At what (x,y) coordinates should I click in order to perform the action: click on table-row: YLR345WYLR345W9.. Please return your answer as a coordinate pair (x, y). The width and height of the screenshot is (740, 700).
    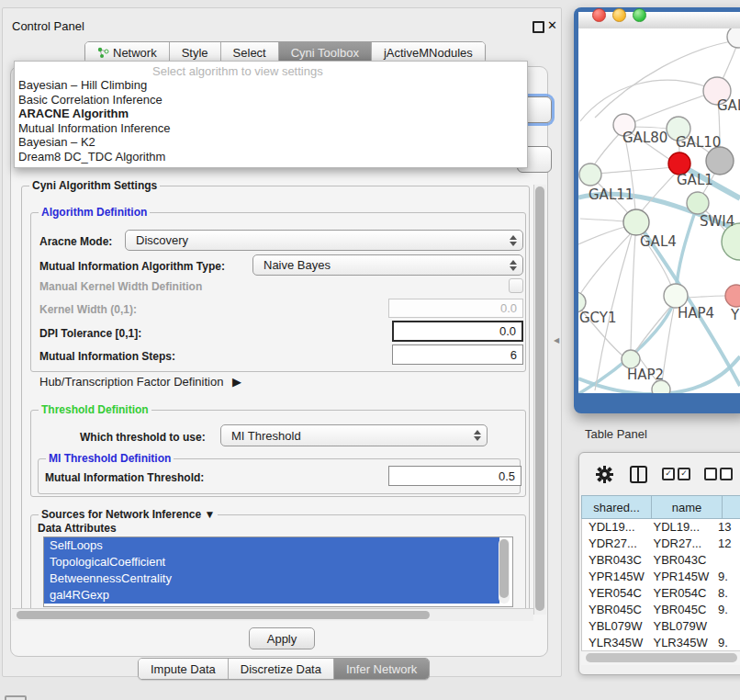
    Looking at the image, I should click on (661, 643).